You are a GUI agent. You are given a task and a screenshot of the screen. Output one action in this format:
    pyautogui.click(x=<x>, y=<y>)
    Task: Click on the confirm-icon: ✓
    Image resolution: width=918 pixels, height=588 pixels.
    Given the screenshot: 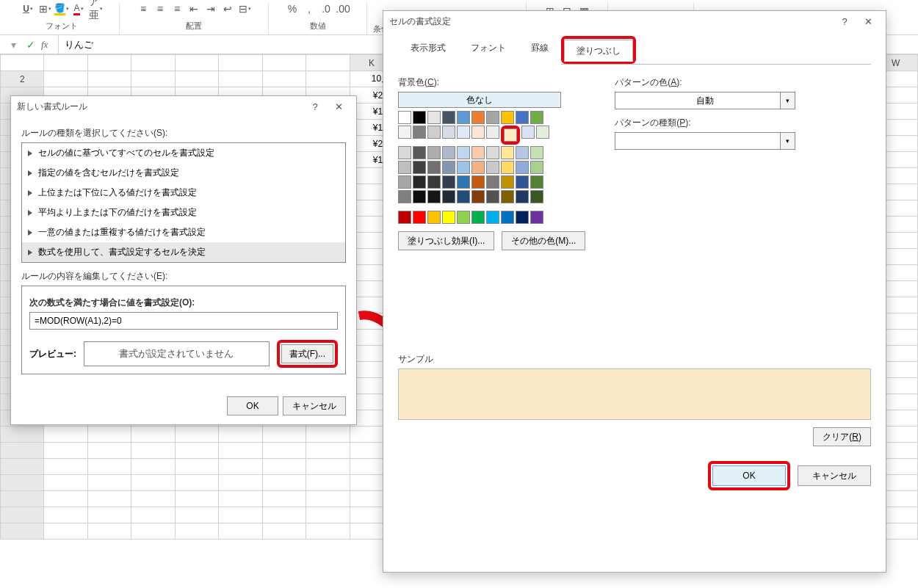 What is the action you would take?
    pyautogui.click(x=31, y=45)
    